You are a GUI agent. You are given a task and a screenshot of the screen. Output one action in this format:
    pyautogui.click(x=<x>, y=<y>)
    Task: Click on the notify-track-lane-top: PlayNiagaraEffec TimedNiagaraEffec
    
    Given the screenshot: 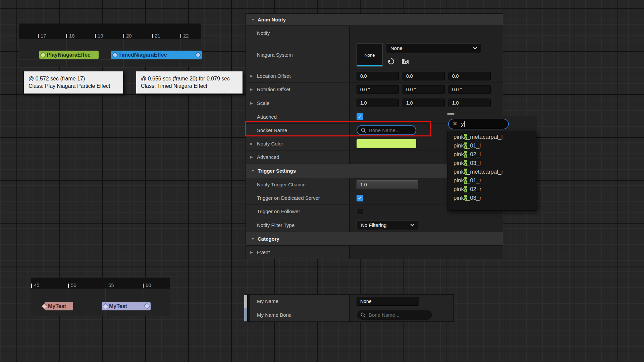 What is the action you would take?
    pyautogui.click(x=110, y=53)
    